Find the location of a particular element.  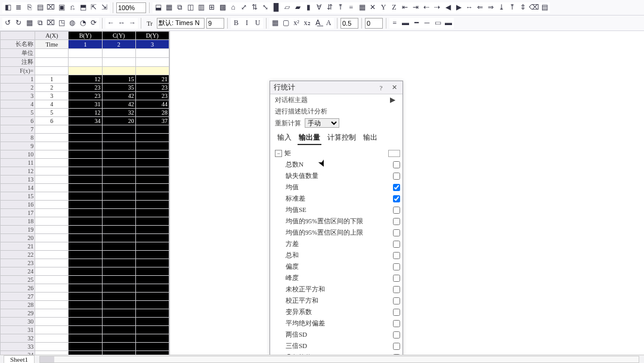

tool-20: ✕ is located at coordinates (373, 8).